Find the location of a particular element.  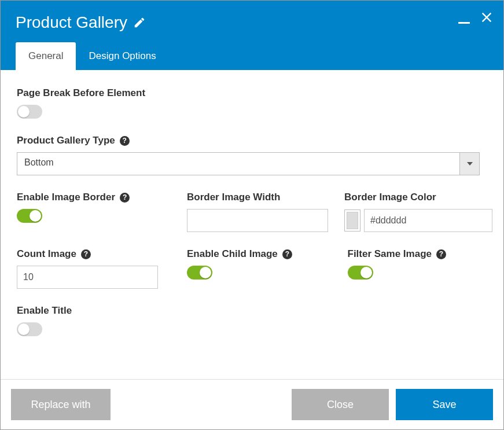

field-enable-border: Enable Image Border ? is located at coordinates (91, 212).